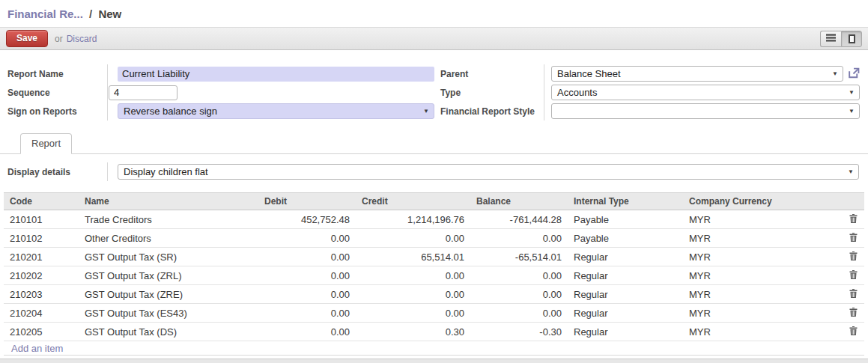 This screenshot has height=363, width=868. Describe the element at coordinates (169, 332) in the screenshot. I see `cell-name: GST Output Tax (DS)` at that location.